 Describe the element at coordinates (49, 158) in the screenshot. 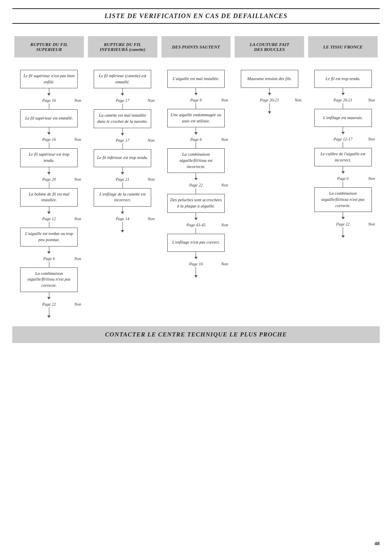

I see `node-box: Le fil supérieur est trop tendu.` at that location.